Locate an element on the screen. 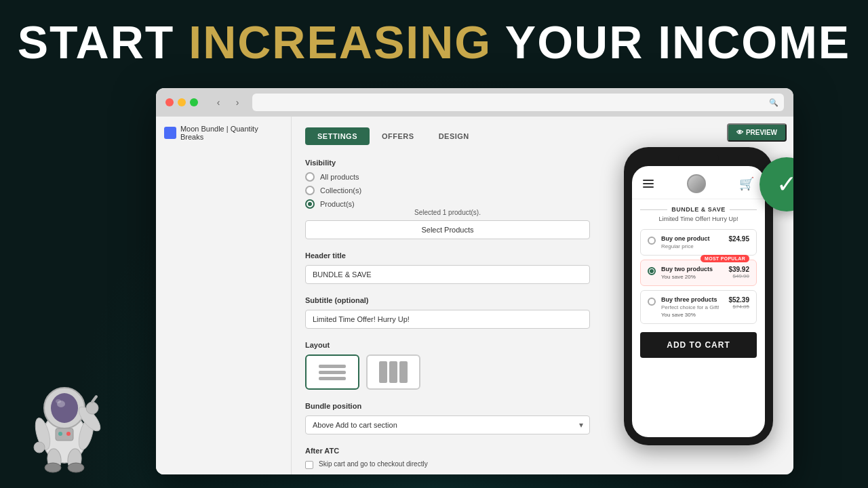  bundle-option-2-save: You save 20% is located at coordinates (692, 277).